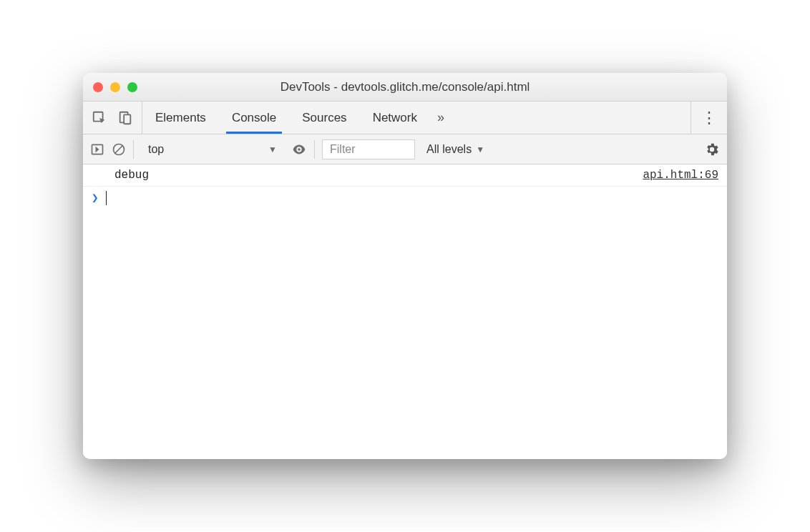 The width and height of the screenshot is (810, 532). What do you see at coordinates (106, 198) in the screenshot?
I see `text-cursor` at bounding box center [106, 198].